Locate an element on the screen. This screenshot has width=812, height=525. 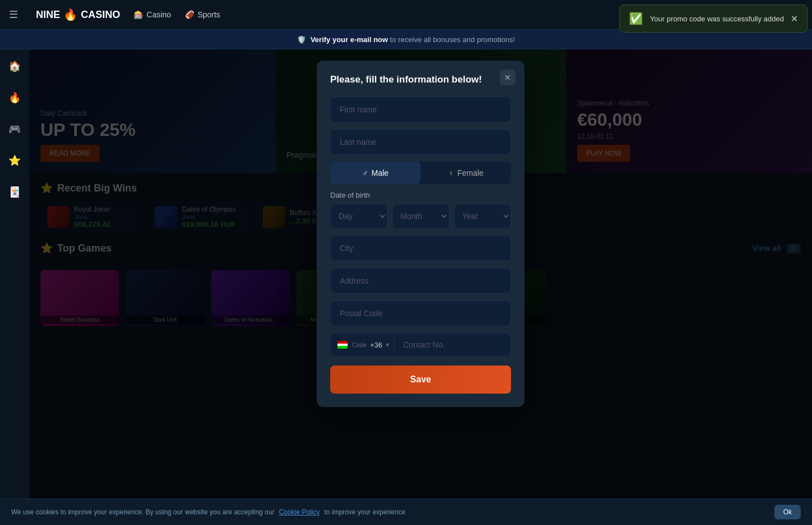
nav-casino: 🎰 Casino is located at coordinates (153, 15).